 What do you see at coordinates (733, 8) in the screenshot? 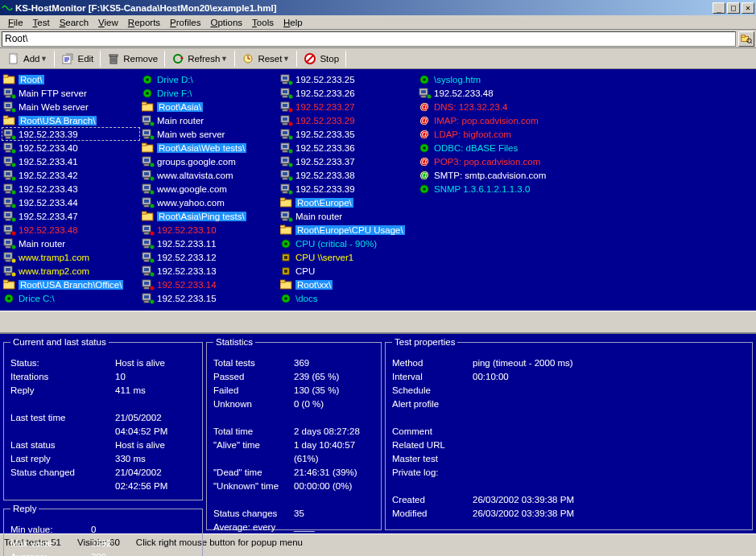
I see `maximize-button: □` at bounding box center [733, 8].